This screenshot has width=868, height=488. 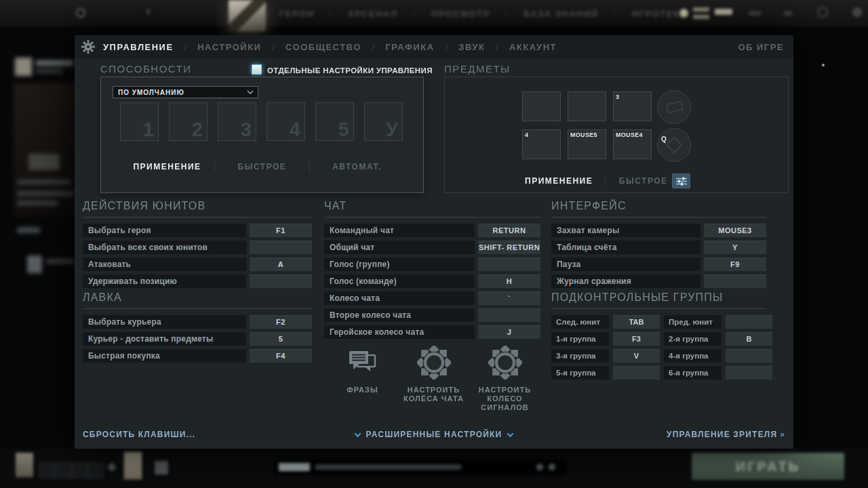 What do you see at coordinates (509, 247) in the screenshot?
I see `hotkey-button: SHIFT- RETURN` at bounding box center [509, 247].